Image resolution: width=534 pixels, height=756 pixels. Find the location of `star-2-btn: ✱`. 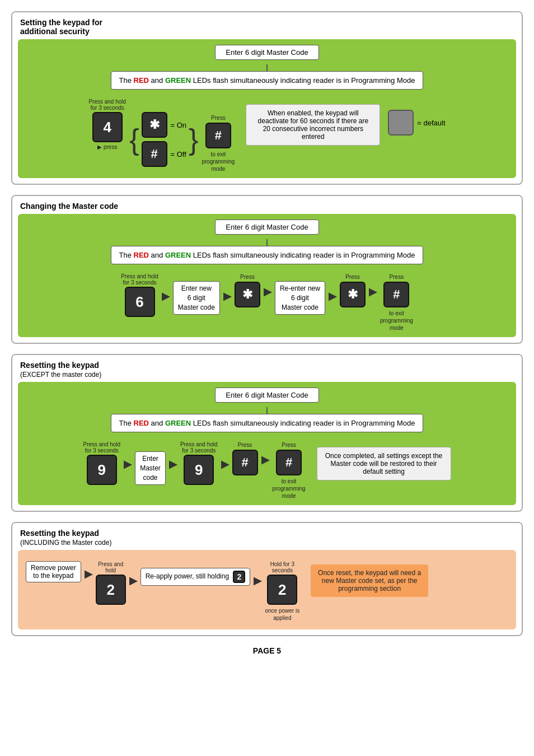

star-2-btn: ✱ is located at coordinates (353, 295).